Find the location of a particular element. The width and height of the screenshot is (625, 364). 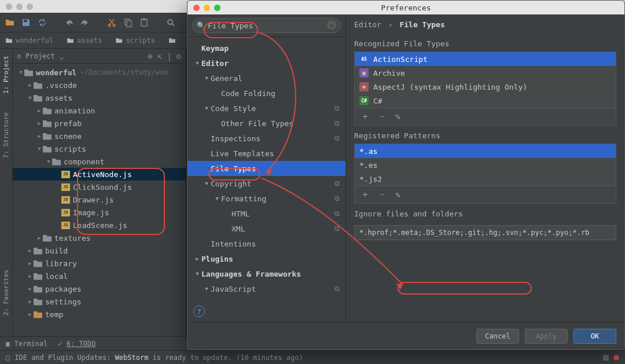

prefs-crumb-right: File Types is located at coordinates (422, 24).